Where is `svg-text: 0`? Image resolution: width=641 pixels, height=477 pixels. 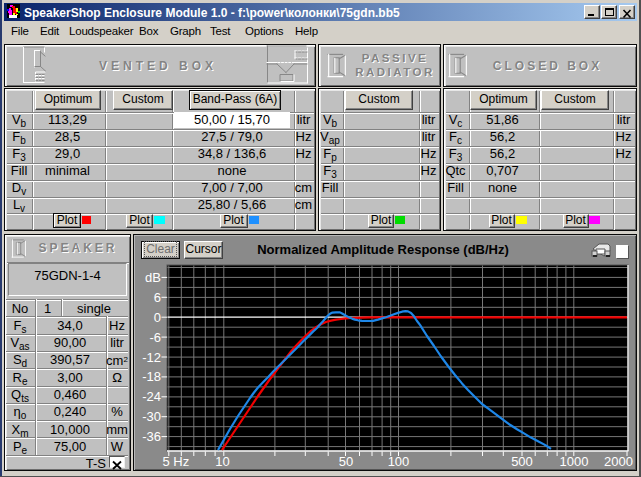 svg-text: 0 is located at coordinates (158, 318).